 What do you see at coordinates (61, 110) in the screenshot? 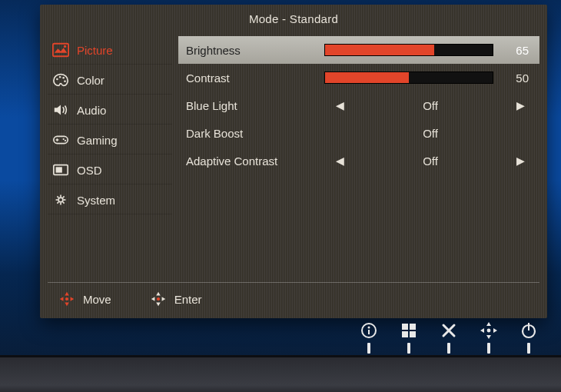
I see `speaker-icon` at bounding box center [61, 110].